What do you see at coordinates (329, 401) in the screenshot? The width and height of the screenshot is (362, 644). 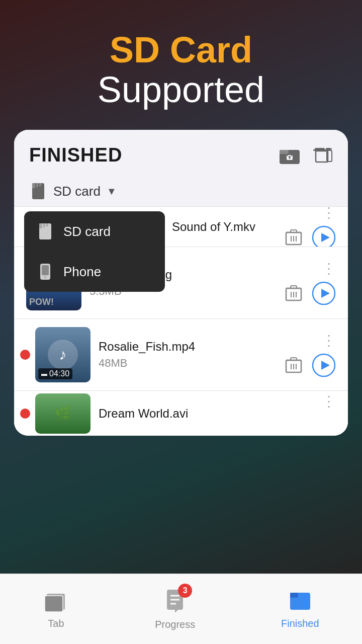 I see `more-icon-4: ⋮` at bounding box center [329, 401].